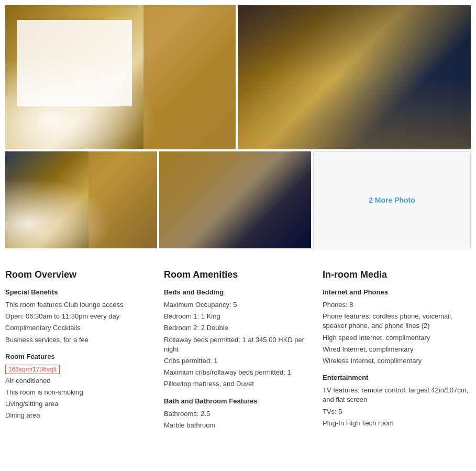 Image resolution: width=476 pixels, height=471 pixels. Describe the element at coordinates (397, 349) in the screenshot. I see `phone-item-4: Wired Internet, complimentary` at that location.